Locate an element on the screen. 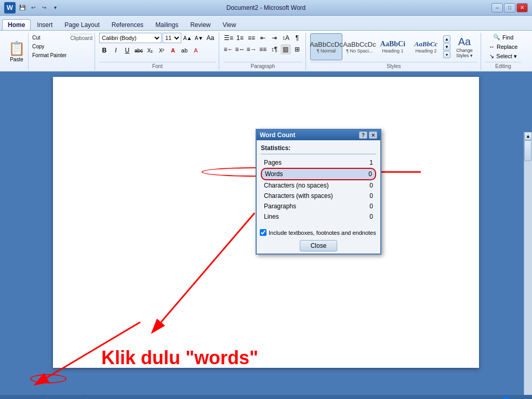 The height and width of the screenshot is (399, 532). justify-button: ≡≡ is located at coordinates (263, 49).